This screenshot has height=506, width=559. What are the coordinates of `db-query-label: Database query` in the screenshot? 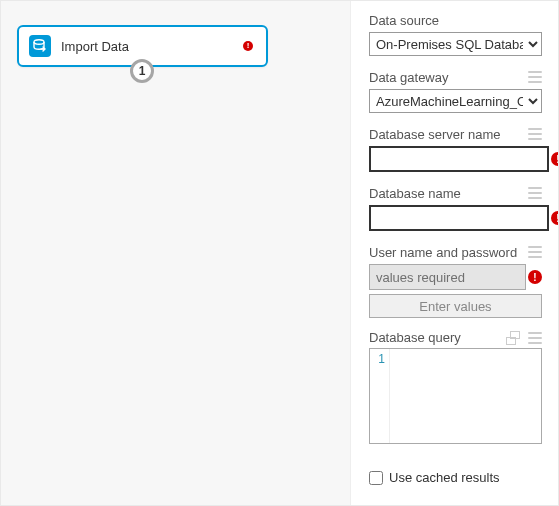 It's located at (415, 338).